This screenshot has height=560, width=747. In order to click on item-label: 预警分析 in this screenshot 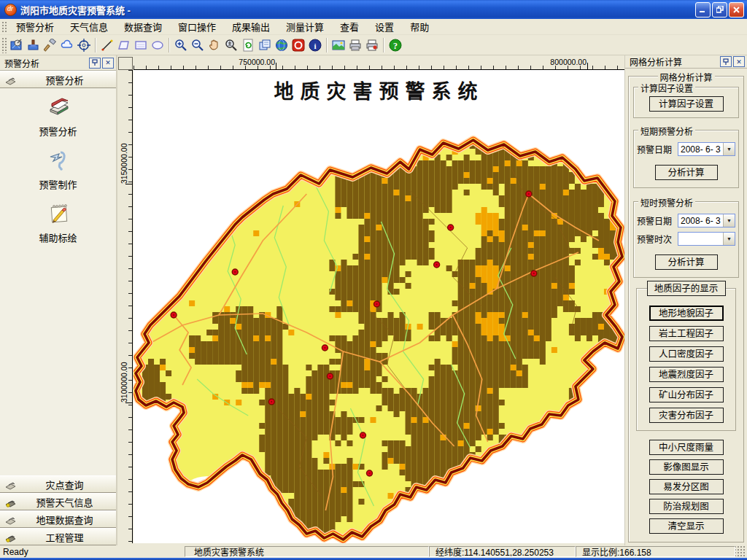, I will do `click(58, 131)`.